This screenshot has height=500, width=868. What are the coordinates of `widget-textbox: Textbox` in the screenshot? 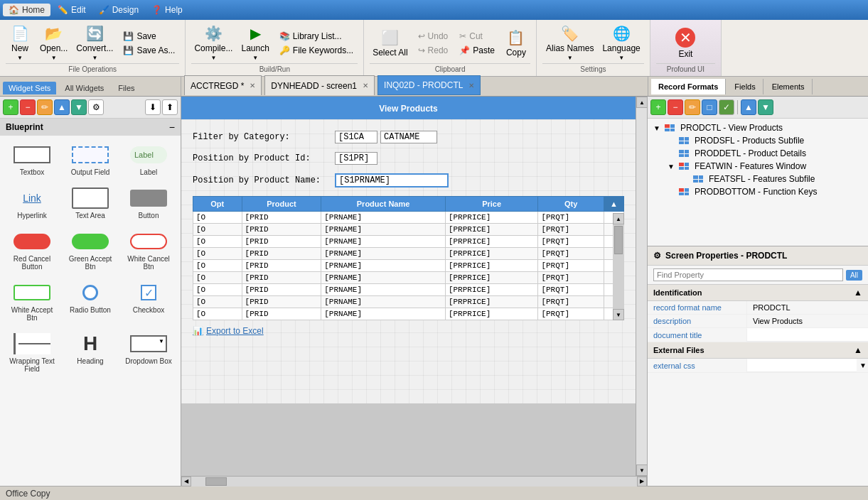 It's located at (32, 161).